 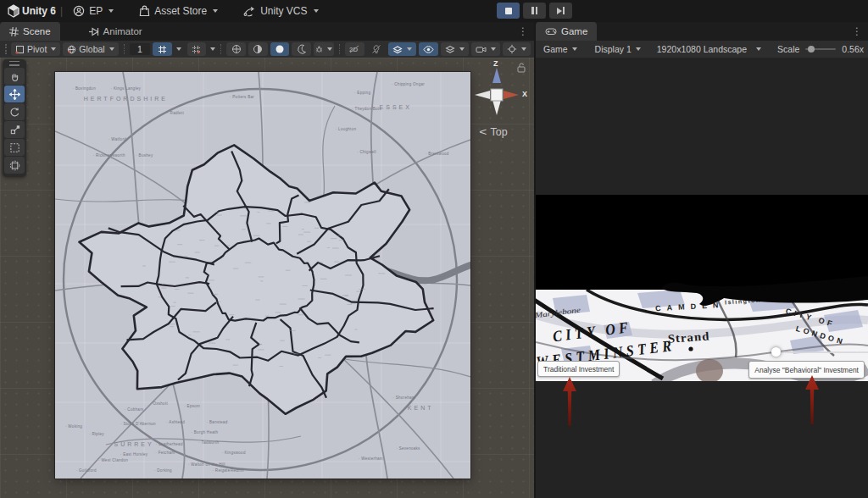 I want to click on traditional-investment-label: Traditional Investment, so click(x=578, y=369).